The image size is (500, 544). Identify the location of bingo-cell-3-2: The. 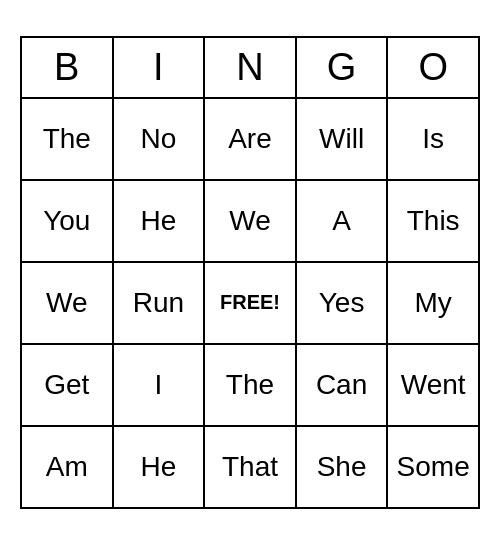
(251, 385).